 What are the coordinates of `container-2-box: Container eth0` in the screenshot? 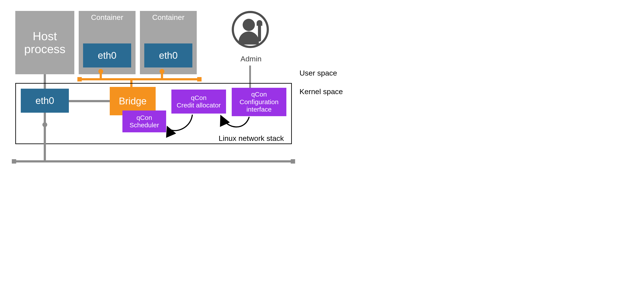 It's located at (168, 42).